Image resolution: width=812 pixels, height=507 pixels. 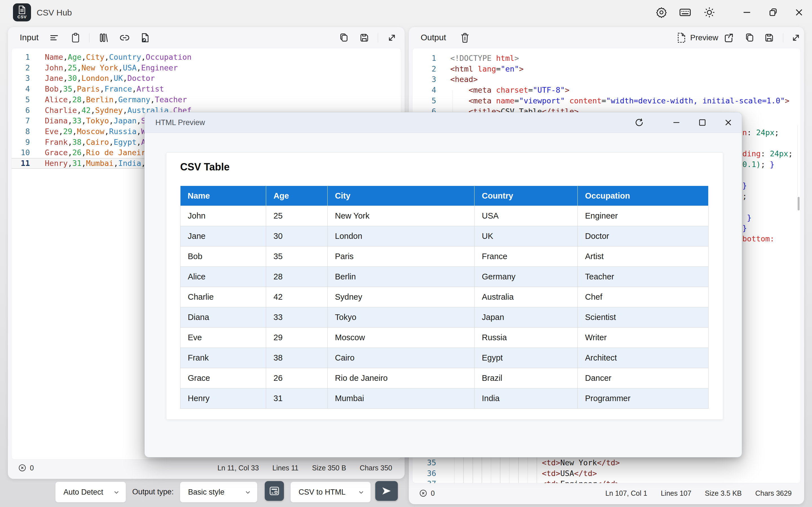 I want to click on code-line: 4 <meta charset="UTF-8">, so click(x=607, y=90).